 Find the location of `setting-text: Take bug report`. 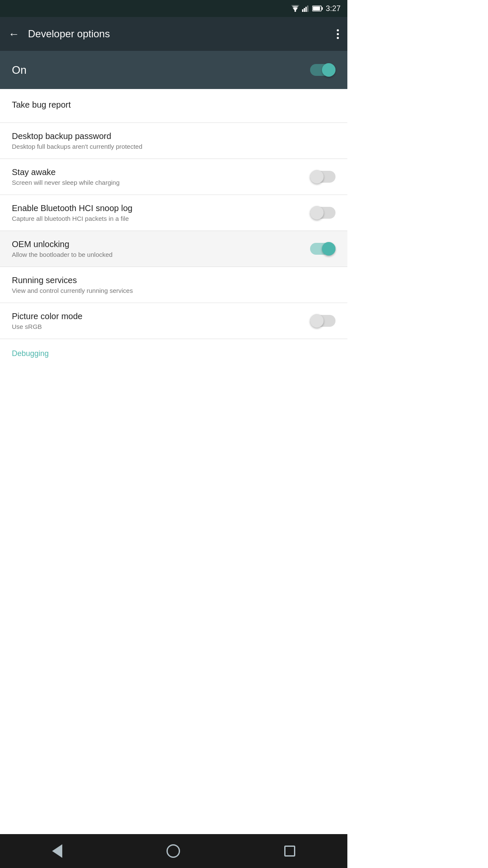

setting-text: Take bug report is located at coordinates (174, 106).